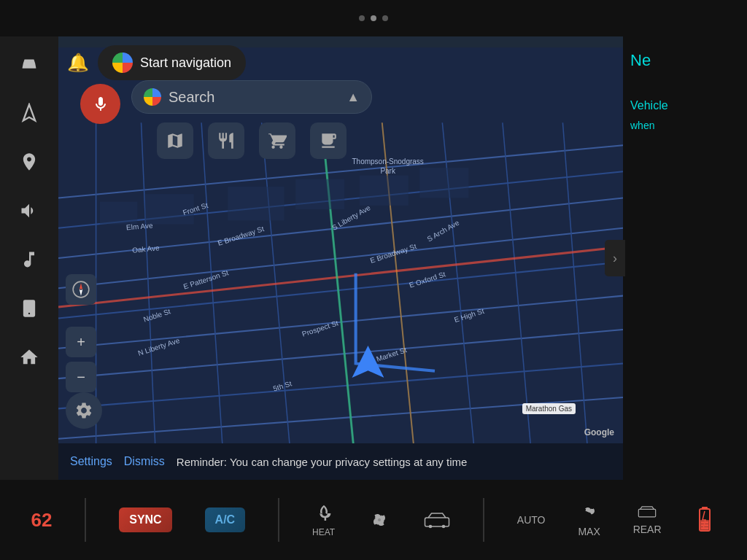 This screenshot has height=560, width=747. What do you see at coordinates (648, 529) in the screenshot?
I see `rear-label: REAR` at bounding box center [648, 529].